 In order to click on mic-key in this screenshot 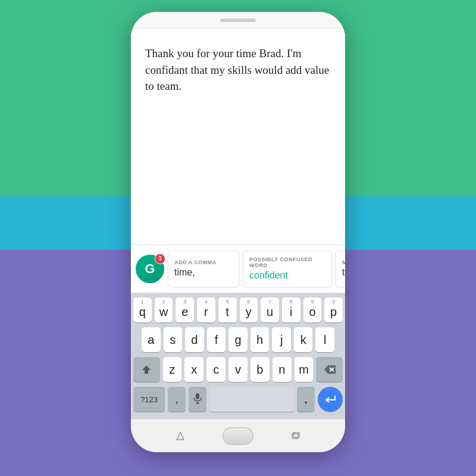, I will do `click(198, 399)`.